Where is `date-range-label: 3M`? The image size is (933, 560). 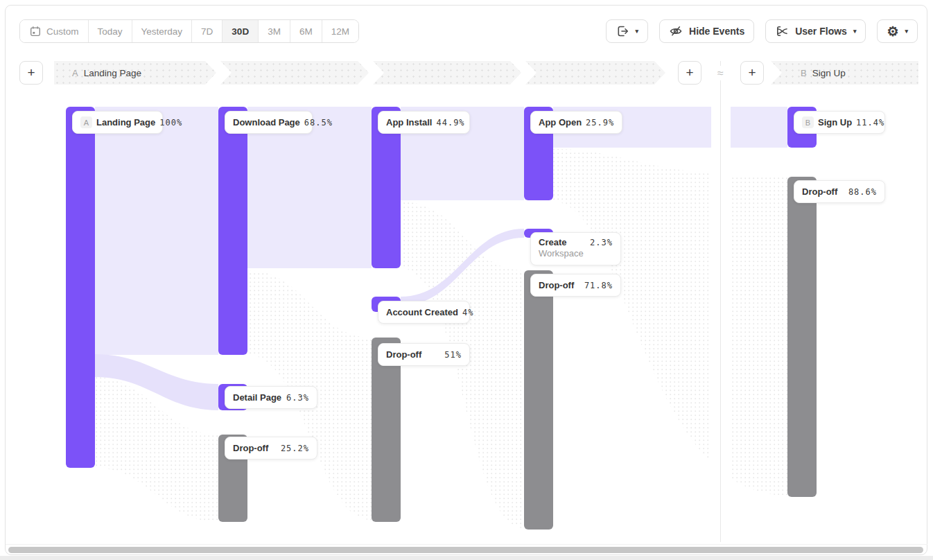 date-range-label: 3M is located at coordinates (274, 32).